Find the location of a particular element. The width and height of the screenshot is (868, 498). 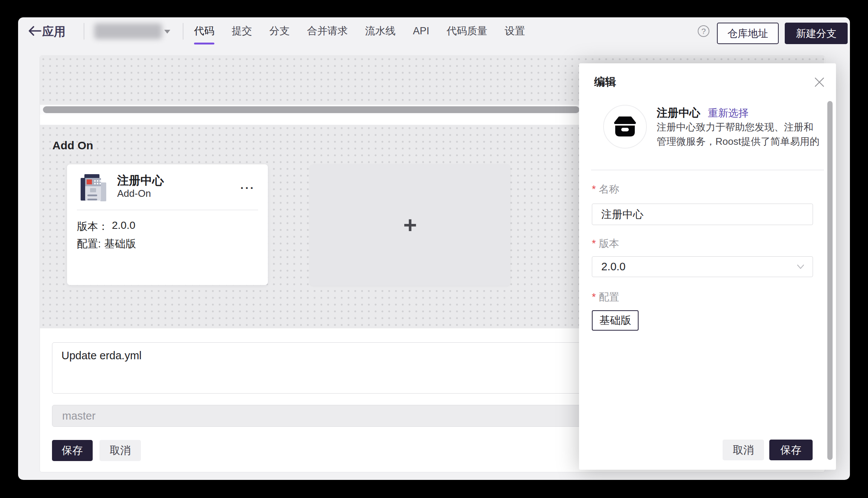

addon-card-title: 注册中心 is located at coordinates (141, 181).